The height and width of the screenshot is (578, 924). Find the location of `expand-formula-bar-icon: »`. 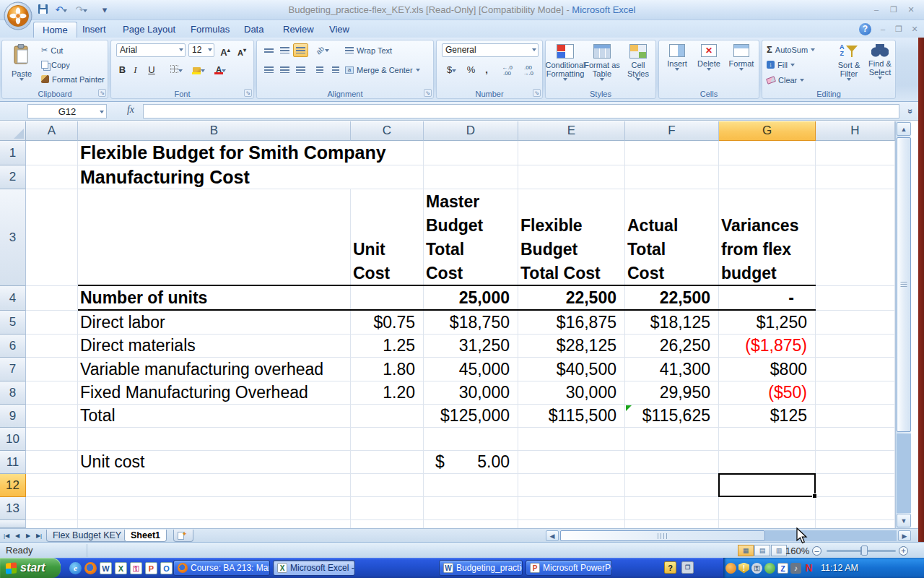

expand-formula-bar-icon: » is located at coordinates (910, 111).